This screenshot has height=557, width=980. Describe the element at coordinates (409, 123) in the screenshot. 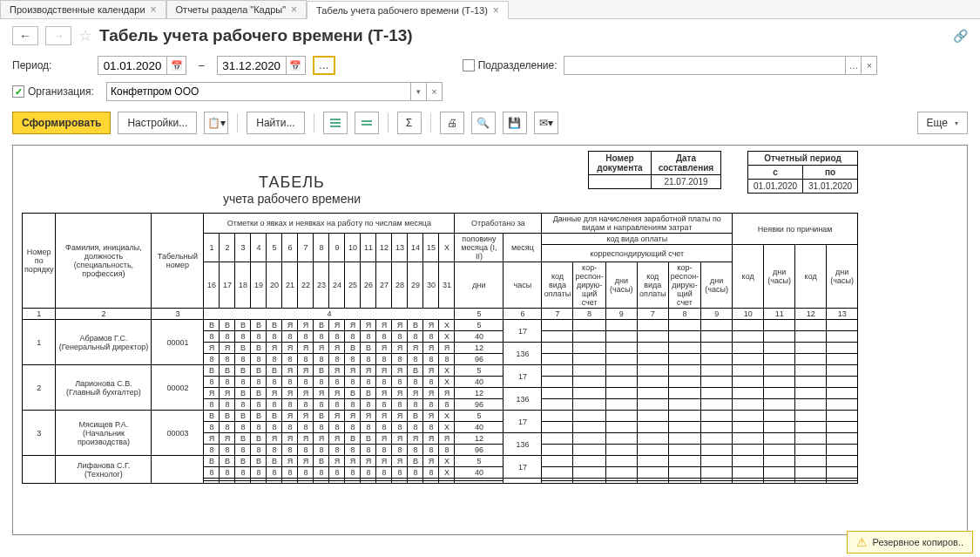

I see `sum-icon: Σ` at that location.